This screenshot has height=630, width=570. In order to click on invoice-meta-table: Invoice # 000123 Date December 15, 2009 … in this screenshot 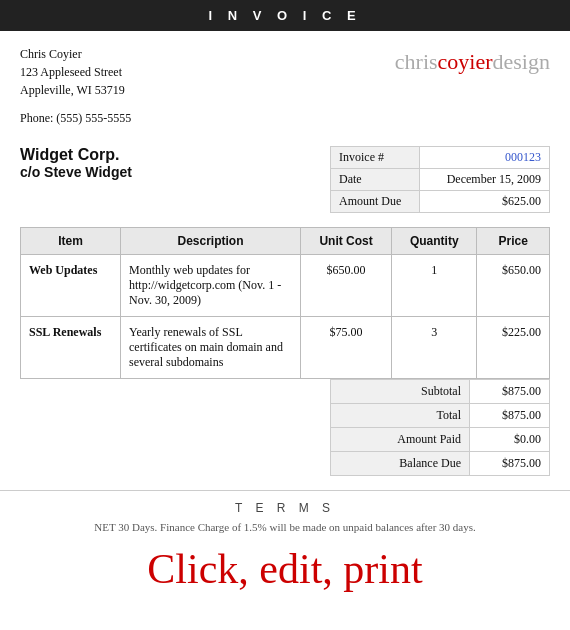, I will do `click(440, 180)`.